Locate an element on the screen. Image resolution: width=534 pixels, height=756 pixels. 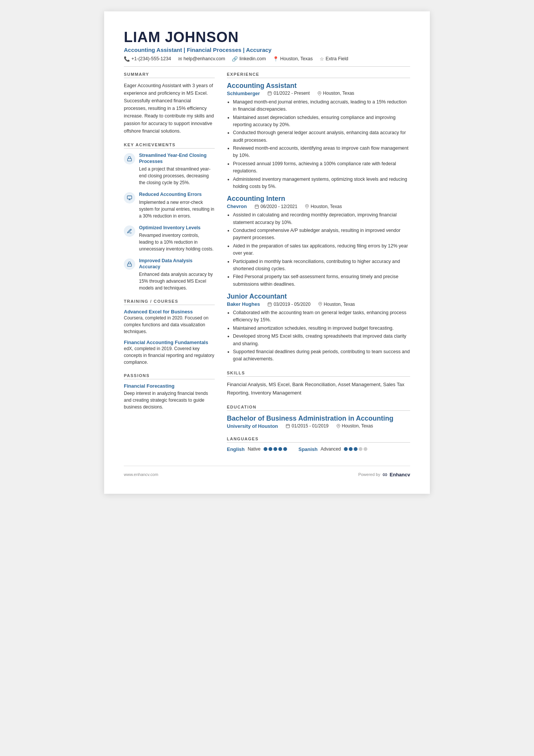
email-contact: ✉ help@enhancv.com is located at coordinates (201, 59).